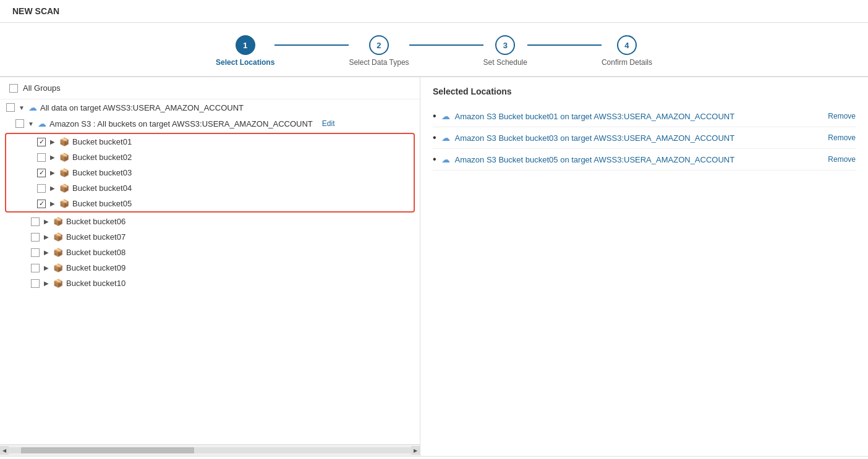  What do you see at coordinates (434, 51) in the screenshot?
I see `wizard-steps: 1 Select Locations 2 Select Data Types 3…` at bounding box center [434, 51].